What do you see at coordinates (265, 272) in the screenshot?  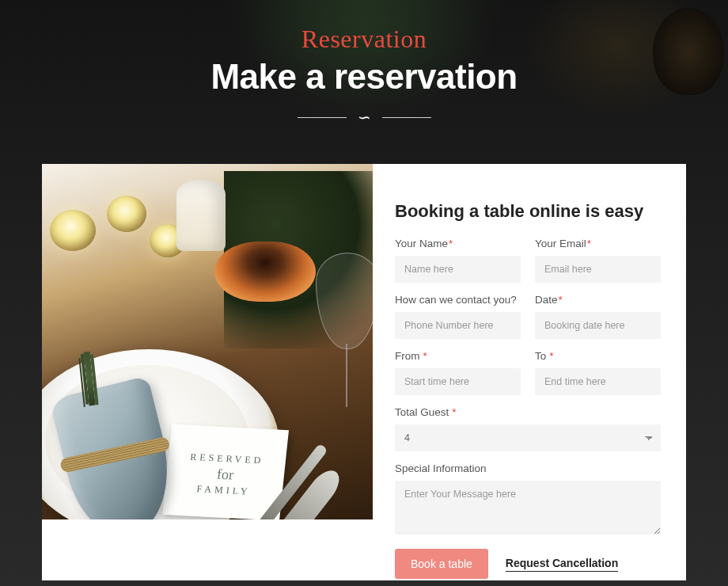 I see `copper-bowl-icon` at bounding box center [265, 272].